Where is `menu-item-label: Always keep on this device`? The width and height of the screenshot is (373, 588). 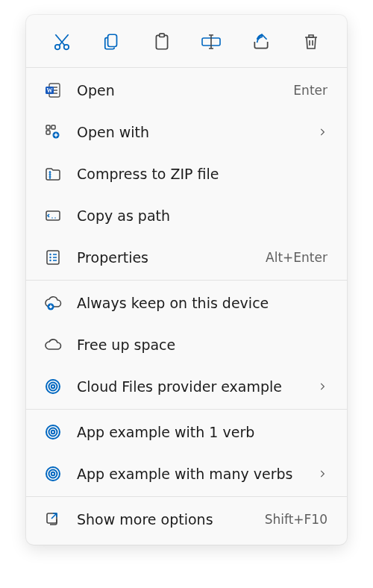
menu-item-label: Always keep on this device is located at coordinates (202, 303).